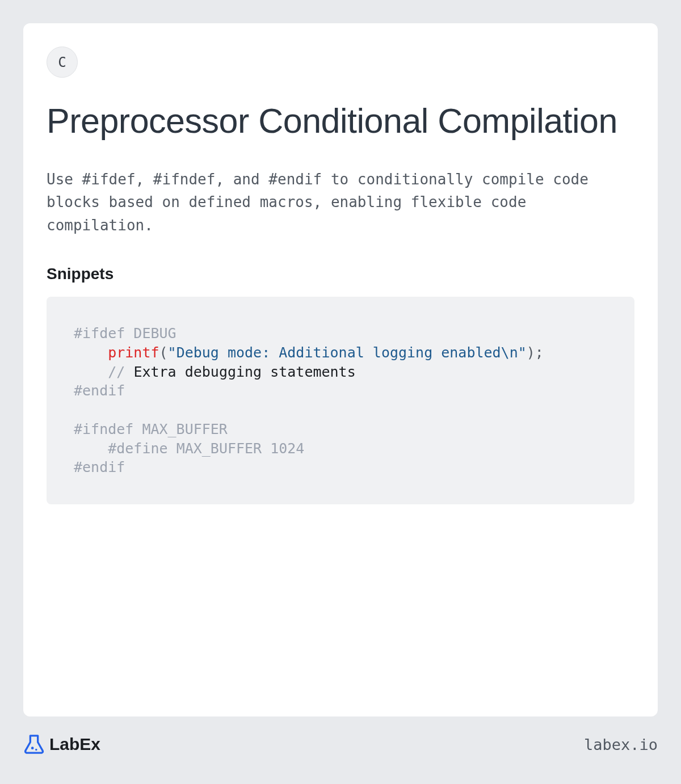 The width and height of the screenshot is (681, 784). Describe the element at coordinates (347, 353) in the screenshot. I see `code-string: "Debug mode: Additional logging enabled\…` at that location.